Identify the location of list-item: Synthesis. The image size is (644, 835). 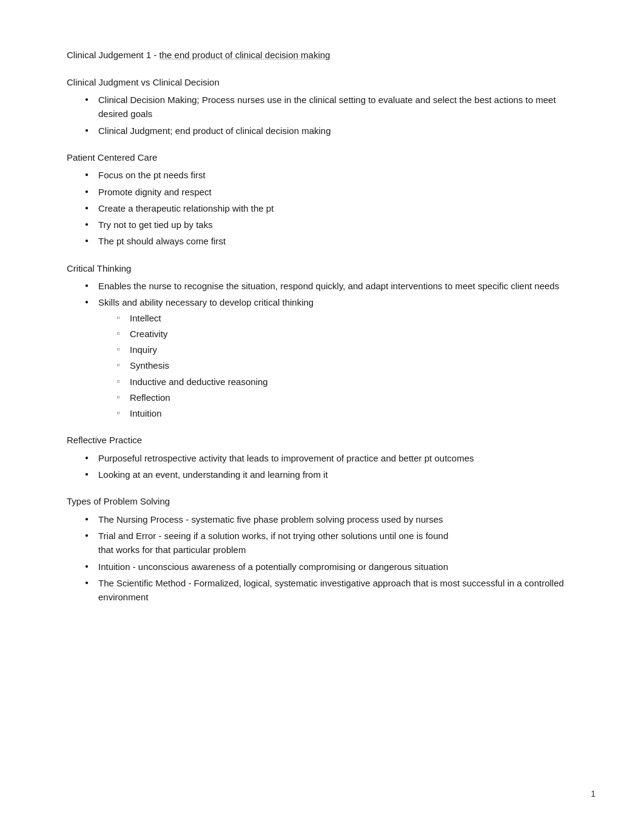
(350, 365).